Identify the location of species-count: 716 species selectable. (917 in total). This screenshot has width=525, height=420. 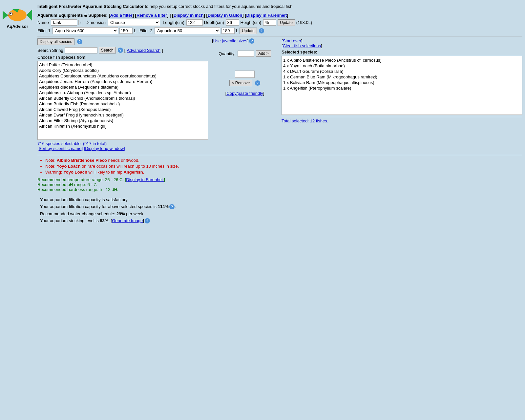
(123, 144).